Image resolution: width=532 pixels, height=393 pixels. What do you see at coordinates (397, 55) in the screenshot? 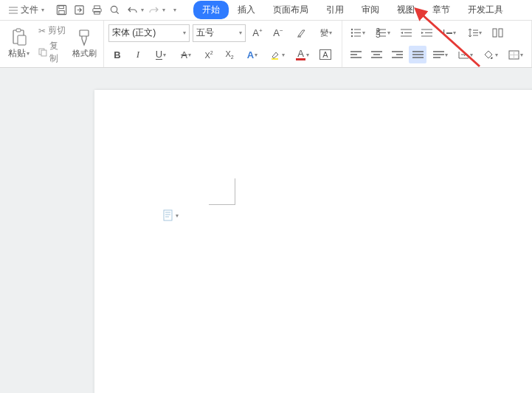
I see `align-right-button` at bounding box center [397, 55].